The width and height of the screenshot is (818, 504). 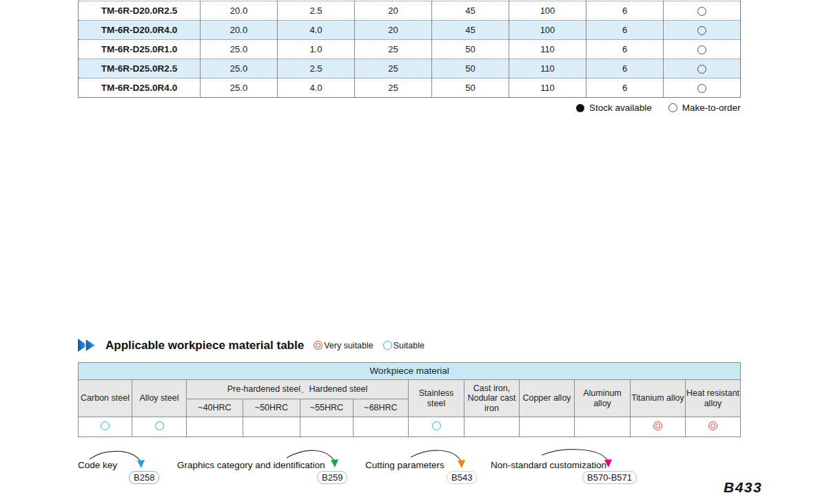 What do you see at coordinates (409, 30) in the screenshot?
I see `table-row: TM-6R-D20.0R4.020.04.020451006` at bounding box center [409, 30].